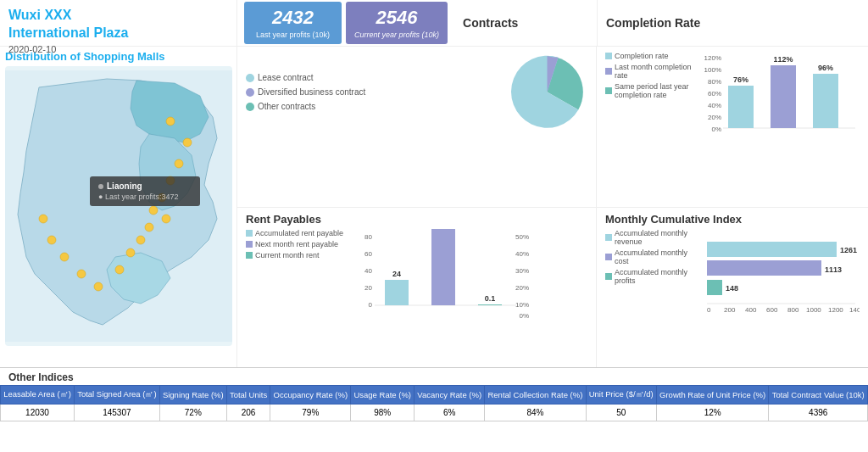 The height and width of the screenshot is (452, 868). I want to click on rent-panel: Rent Payables Accumulated rent payable N…, so click(417, 288).